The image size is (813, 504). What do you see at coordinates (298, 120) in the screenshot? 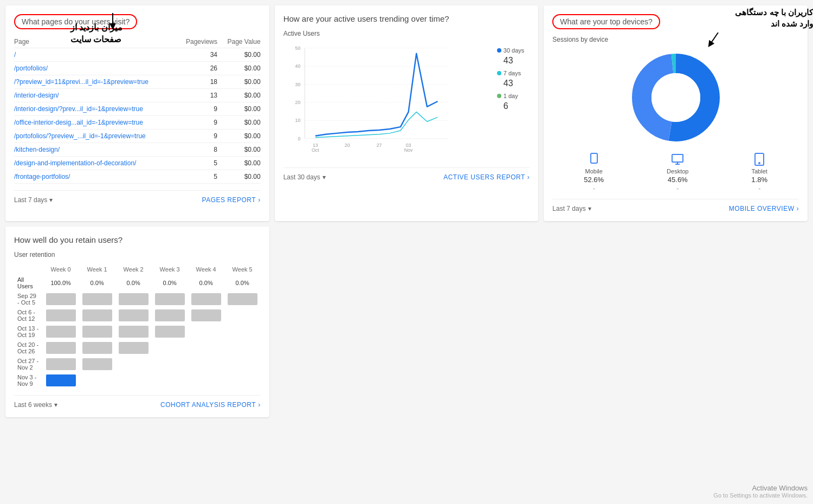
I see `svg-text: 10` at bounding box center [298, 120].